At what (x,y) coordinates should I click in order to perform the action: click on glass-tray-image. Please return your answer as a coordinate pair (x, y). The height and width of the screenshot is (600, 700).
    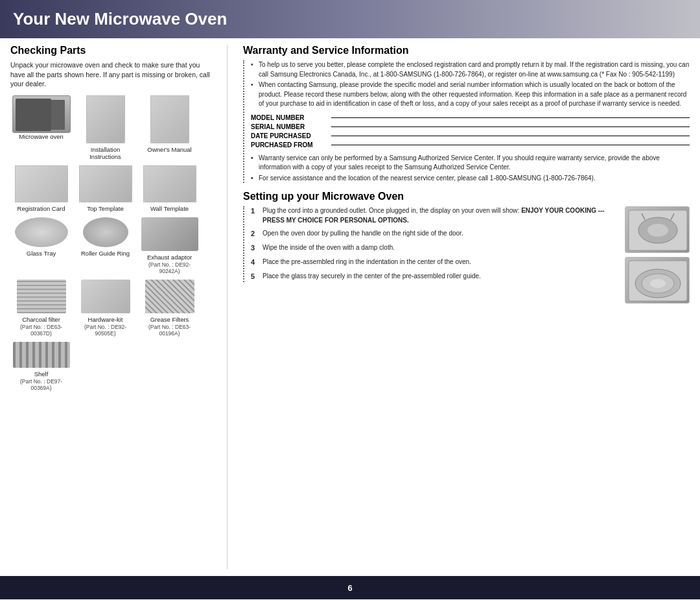
    Looking at the image, I should click on (41, 232).